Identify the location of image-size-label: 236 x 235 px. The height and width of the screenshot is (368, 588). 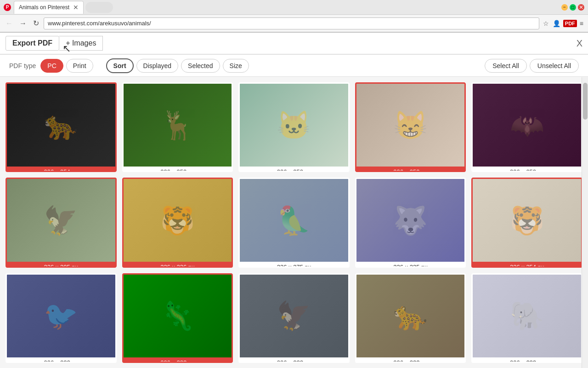
(411, 264).